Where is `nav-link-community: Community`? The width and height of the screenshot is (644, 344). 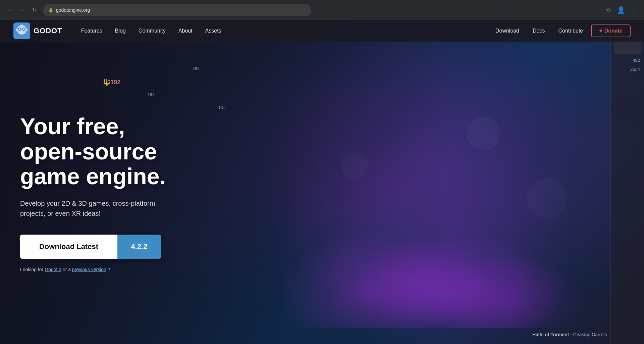 nav-link-community: Community is located at coordinates (152, 31).